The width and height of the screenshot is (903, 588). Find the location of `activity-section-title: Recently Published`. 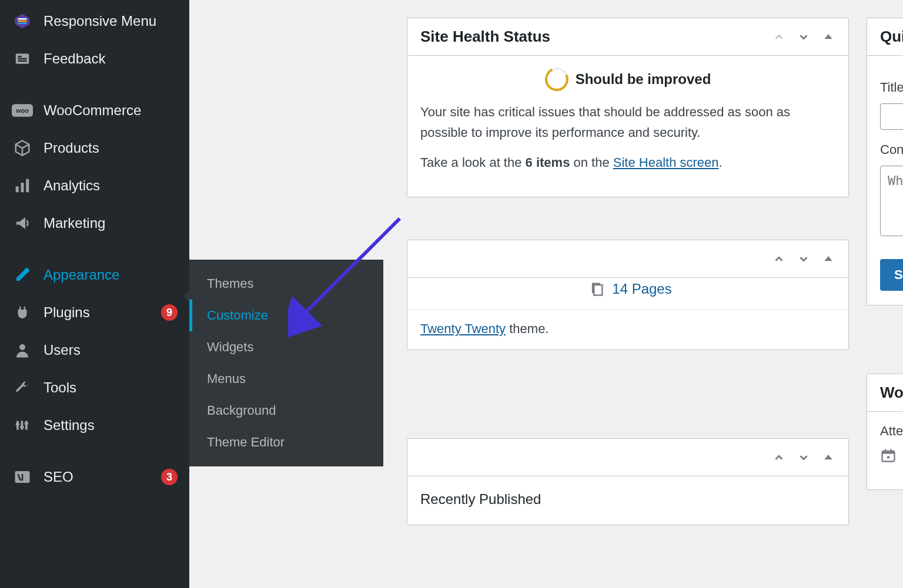

activity-section-title: Recently Published is located at coordinates (628, 499).